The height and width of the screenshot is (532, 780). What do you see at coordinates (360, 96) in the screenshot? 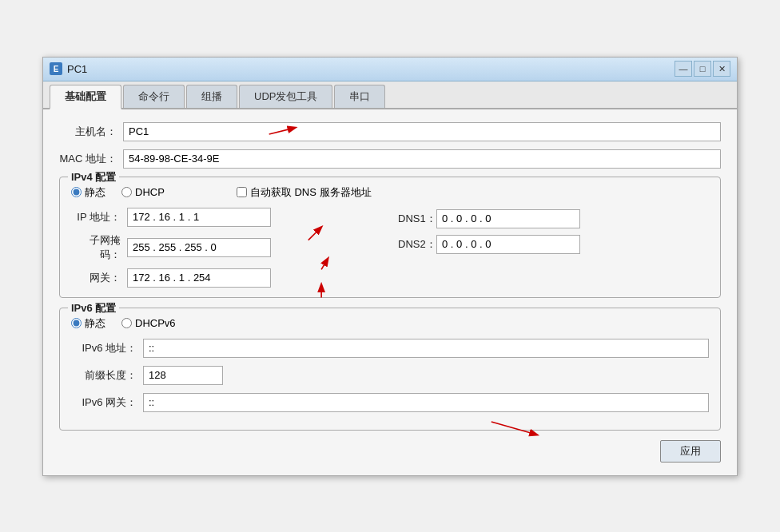
I see `tab-serial: 串口` at bounding box center [360, 96].